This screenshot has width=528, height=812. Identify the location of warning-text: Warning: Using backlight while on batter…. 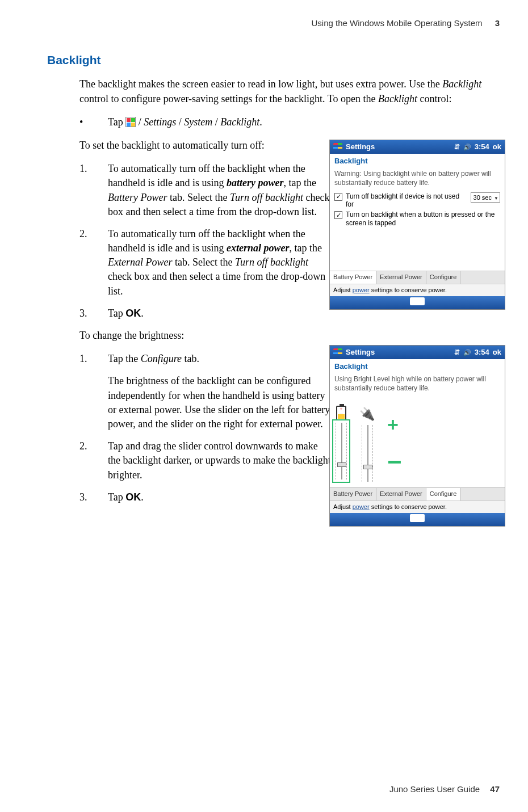
(417, 178).